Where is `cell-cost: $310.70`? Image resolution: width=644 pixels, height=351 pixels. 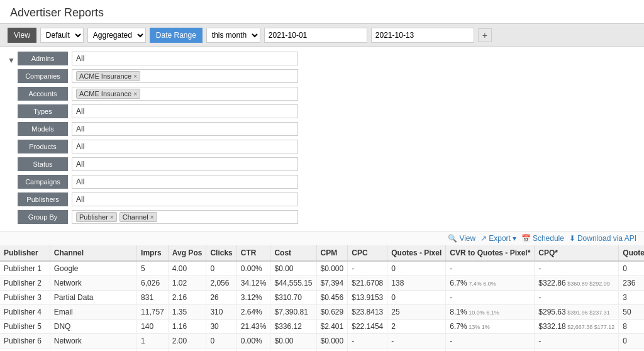 cell-cost: $310.70 is located at coordinates (293, 298).